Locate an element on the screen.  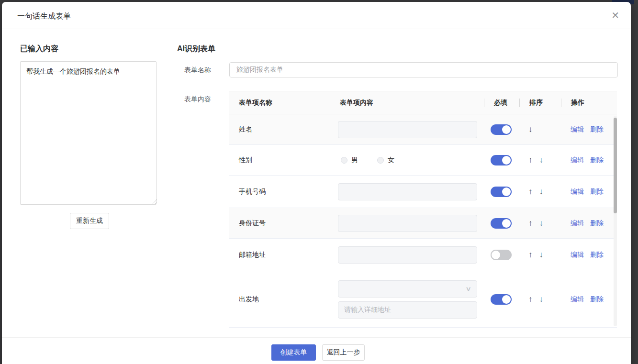
table-scrollbar is located at coordinates (616, 221).